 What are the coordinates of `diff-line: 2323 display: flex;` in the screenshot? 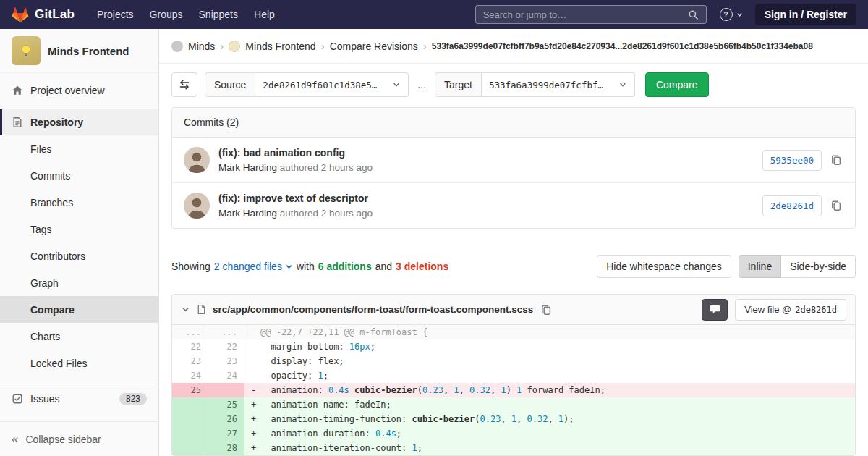 It's located at (514, 361).